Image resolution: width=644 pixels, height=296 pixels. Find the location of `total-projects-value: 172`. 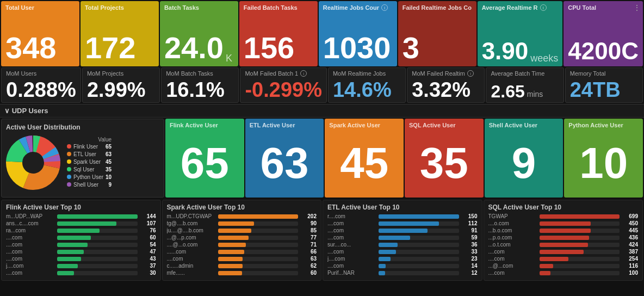

total-projects-value: 172 is located at coordinates (120, 48).